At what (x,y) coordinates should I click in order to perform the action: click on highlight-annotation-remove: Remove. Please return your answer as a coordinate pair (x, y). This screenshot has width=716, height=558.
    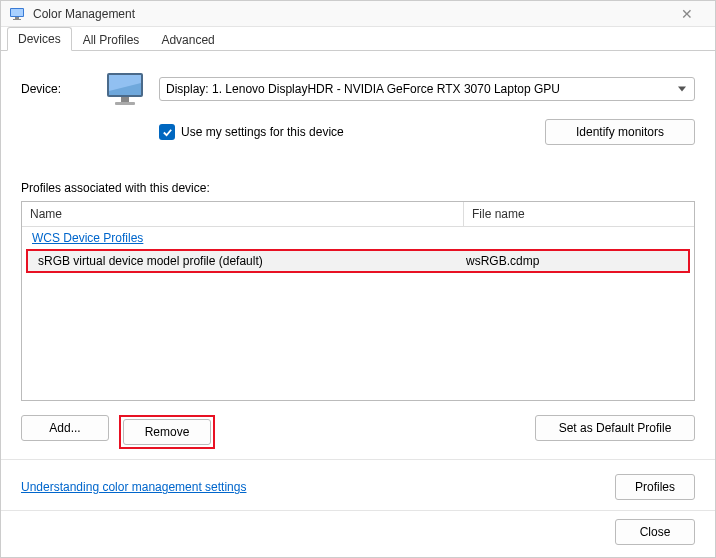
    Looking at the image, I should click on (167, 432).